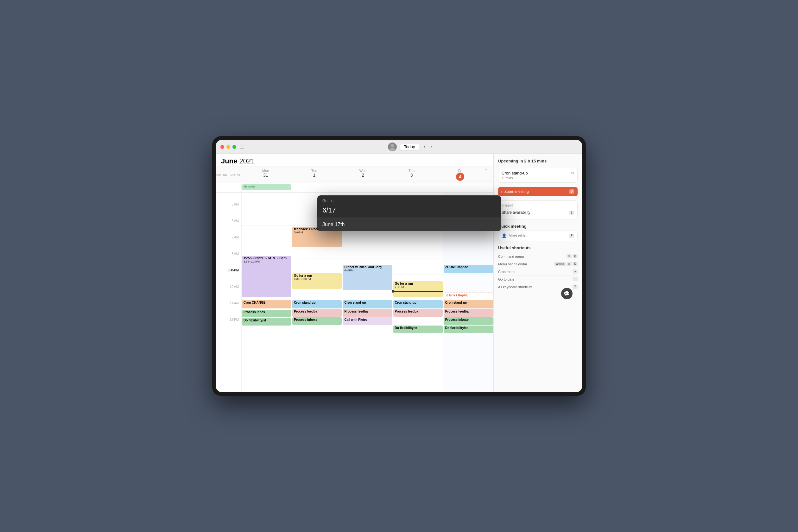 This screenshot has height=532, width=798. I want to click on sidebar: Upcoming in 2 h 15 mins → Cron stand-up …, so click(537, 273).